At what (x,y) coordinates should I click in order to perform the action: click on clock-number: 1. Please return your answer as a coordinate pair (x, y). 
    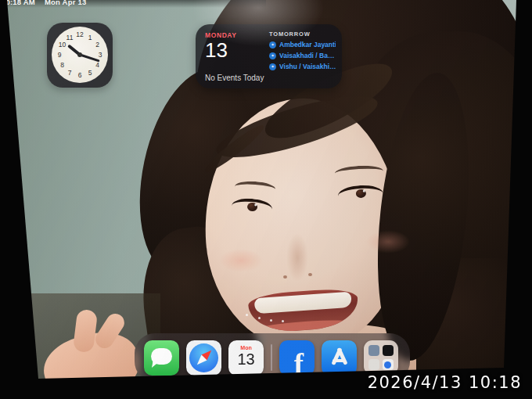
    Looking at the image, I should click on (91, 38).